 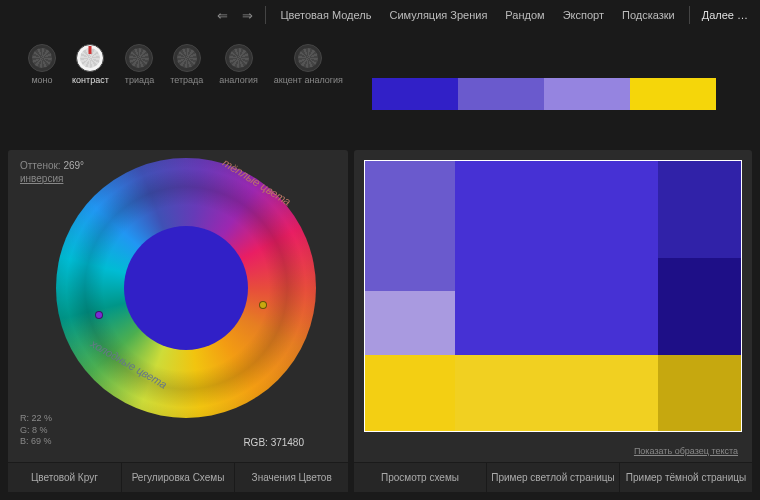 What do you see at coordinates (238, 65) in the screenshot?
I see `harmony-analog: аналогия` at bounding box center [238, 65].